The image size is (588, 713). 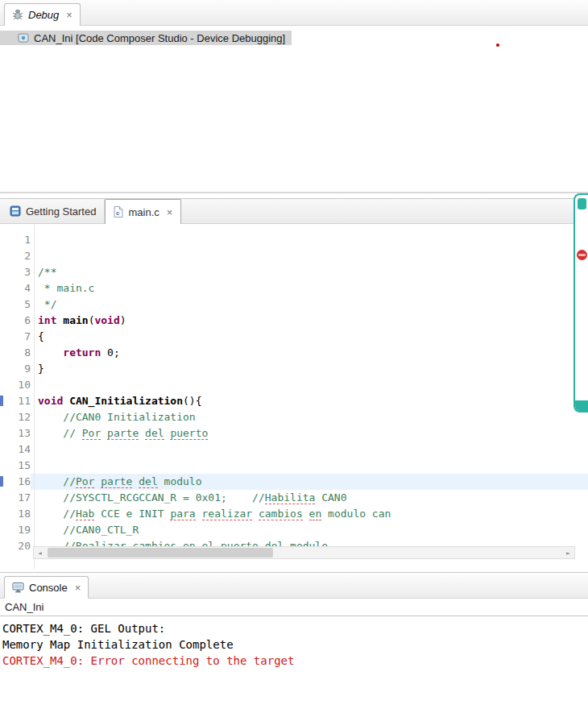 What do you see at coordinates (192, 401) in the screenshot?
I see `code-token: (){` at bounding box center [192, 401].